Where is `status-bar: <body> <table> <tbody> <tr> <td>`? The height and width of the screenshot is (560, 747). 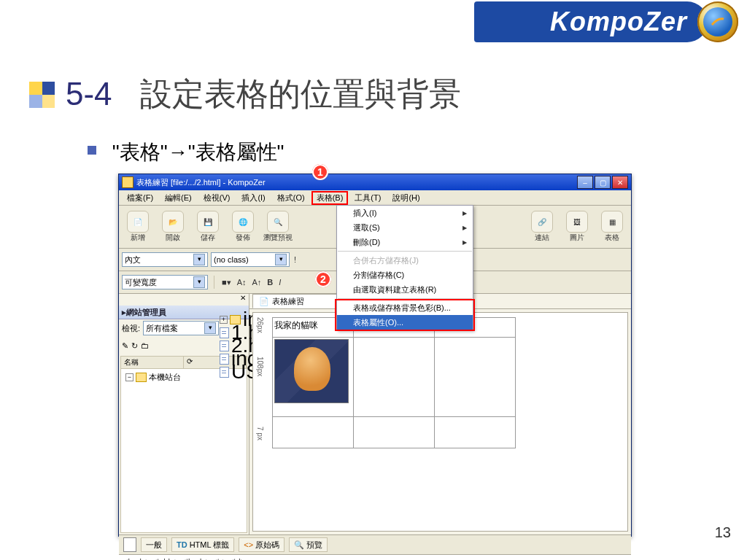
status-bar: <body> <table> <tbody> <tr> <td> is located at coordinates (375, 557).